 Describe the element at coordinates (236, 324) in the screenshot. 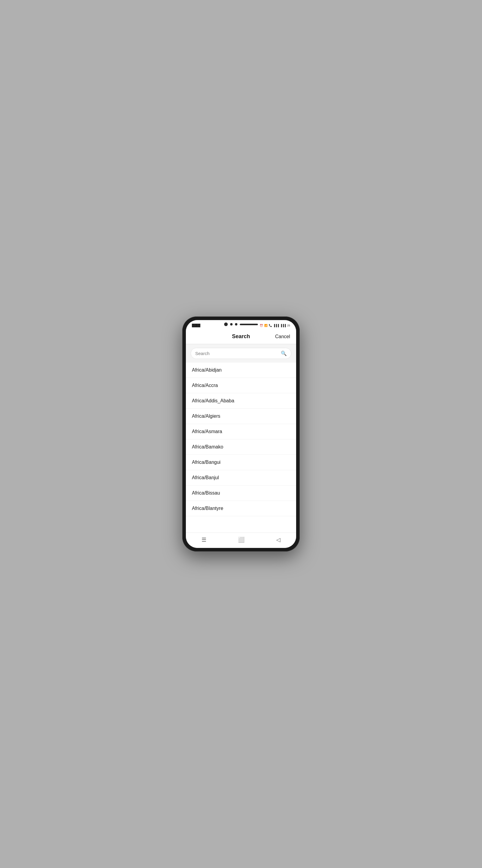

I see `camera-dot-small2` at that location.